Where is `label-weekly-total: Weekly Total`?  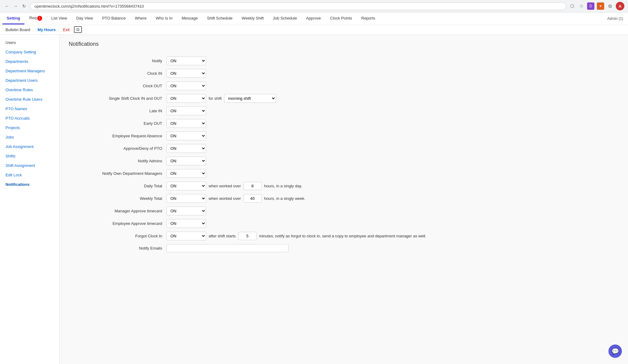
label-weekly-total: Weekly Total is located at coordinates (118, 198).